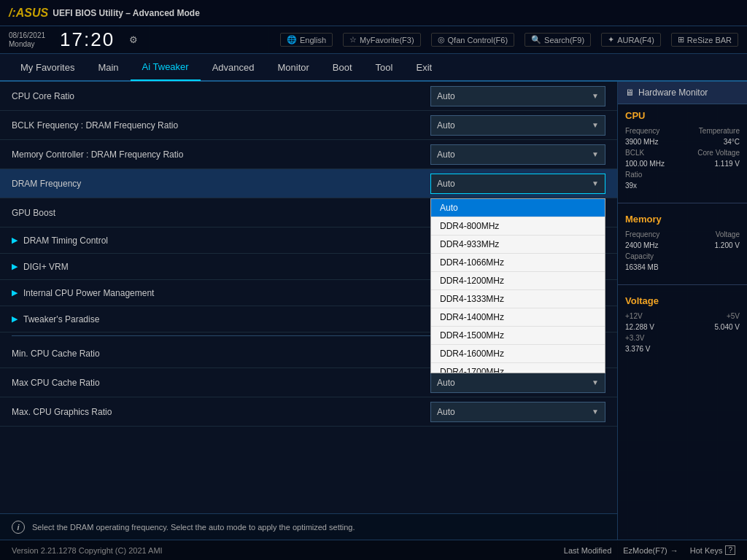 The height and width of the screenshot is (560, 747). I want to click on dropdown-option-1400: DDR4-1400MHz, so click(518, 318).